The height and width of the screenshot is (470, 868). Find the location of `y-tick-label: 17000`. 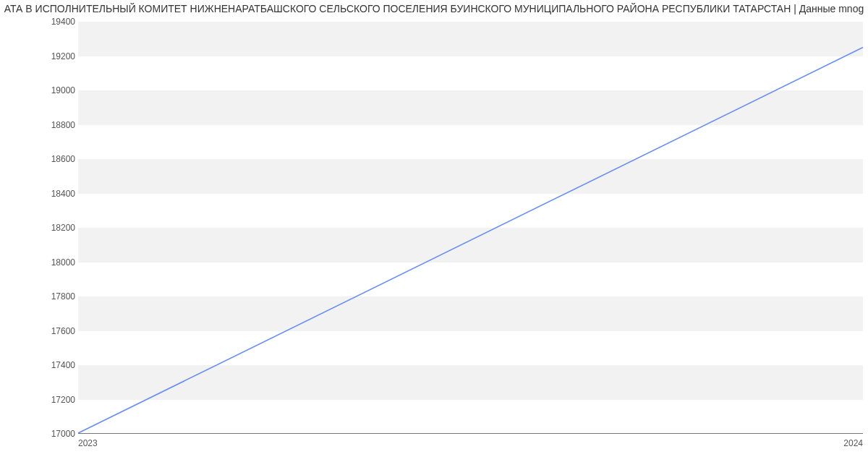

y-tick-label: 17000 is located at coordinates (64, 434).